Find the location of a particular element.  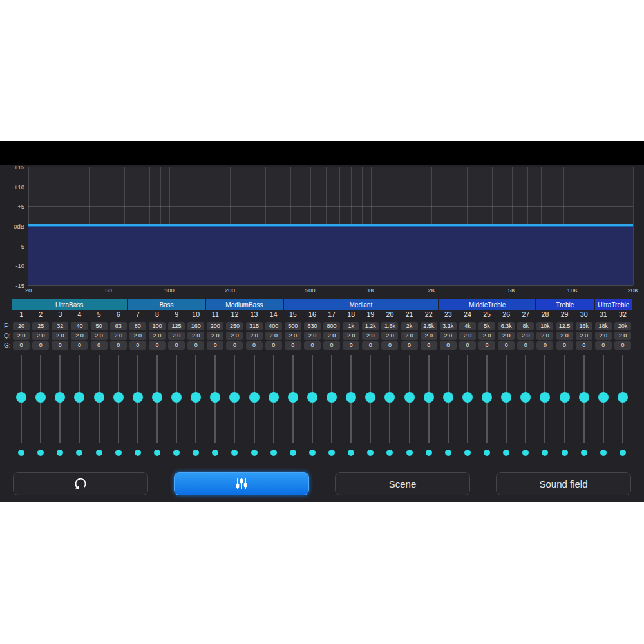

band-segment-mediant: Mediant is located at coordinates (361, 305).